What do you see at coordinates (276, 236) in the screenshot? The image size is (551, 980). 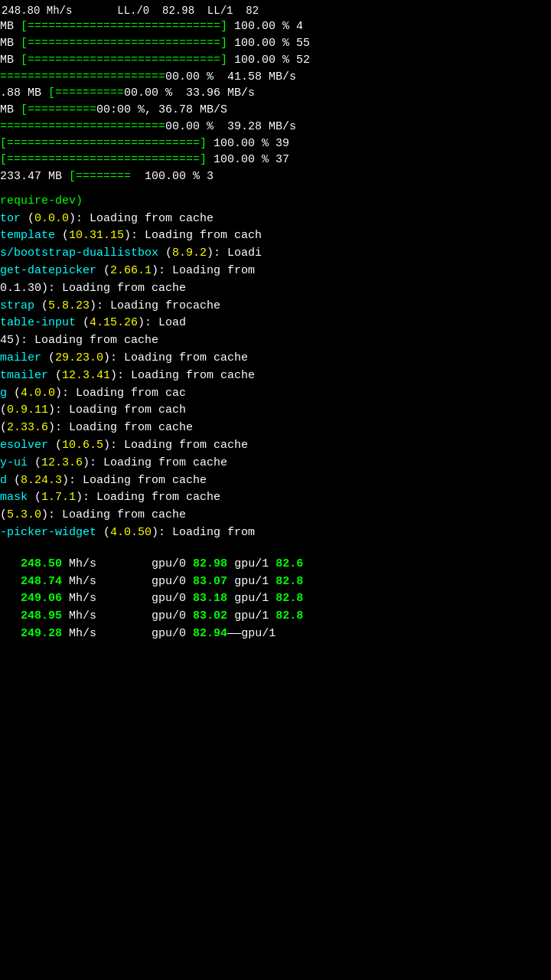 I see `log-line-2: template (10.31.15): Loading from cach` at bounding box center [276, 236].